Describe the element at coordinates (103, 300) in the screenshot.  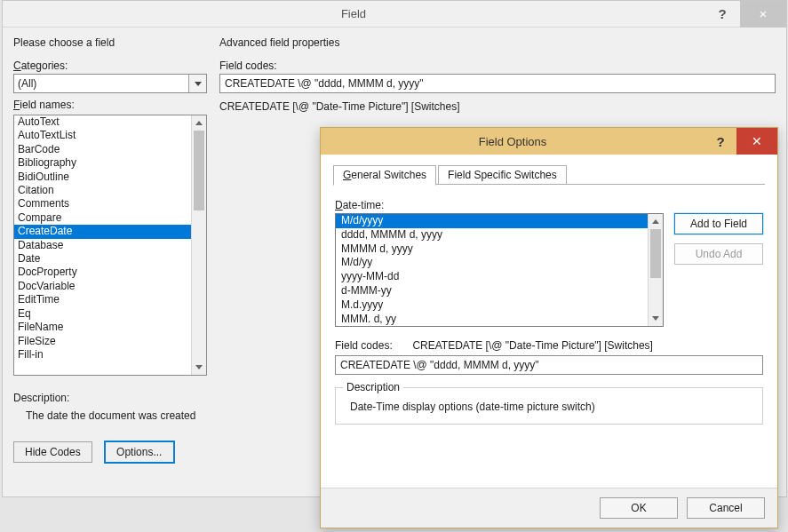
I see `fieldnames-item: EditTime` at that location.